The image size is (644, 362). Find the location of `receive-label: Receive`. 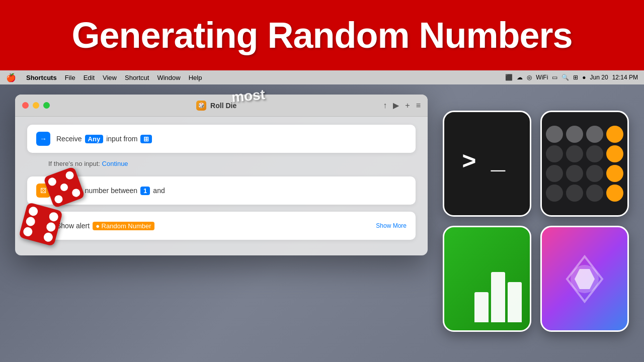

receive-label: Receive is located at coordinates (69, 139).